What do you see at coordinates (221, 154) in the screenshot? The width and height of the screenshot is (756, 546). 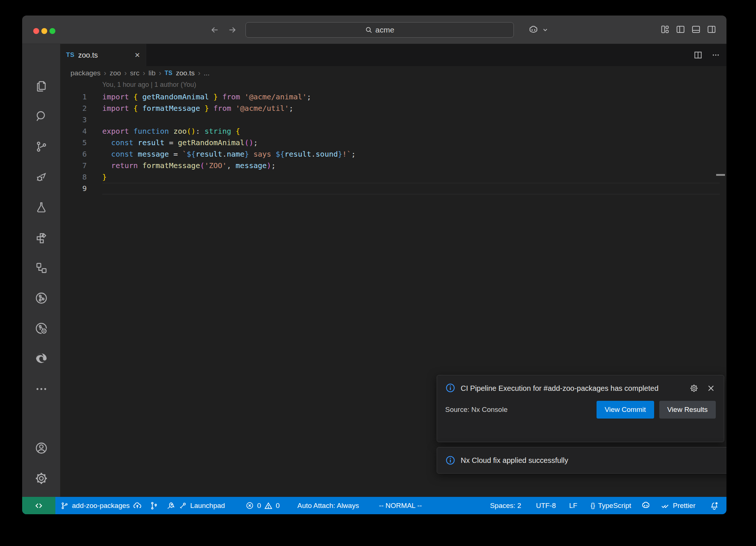 I see `code-text: const message = `${result.name} says ${r…` at bounding box center [221, 154].